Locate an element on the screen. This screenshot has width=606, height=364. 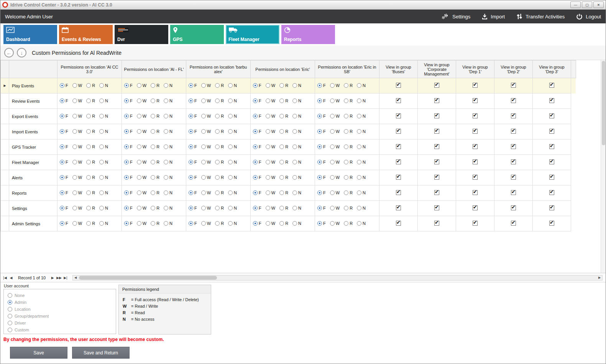
grid-row-play-events: ▶Play EventsFWRNFWRNFWRNFWRNFWRN is located at coordinates (288, 86).